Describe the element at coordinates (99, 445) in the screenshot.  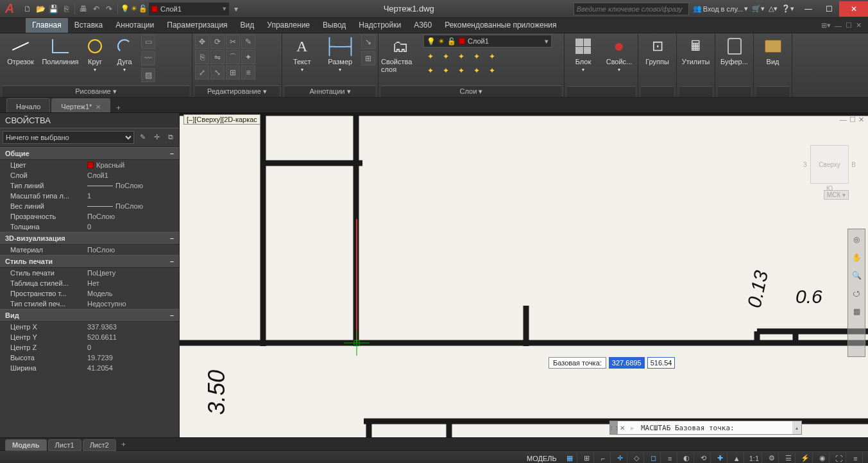
I see `layout-sheet2: Лист2` at that location.